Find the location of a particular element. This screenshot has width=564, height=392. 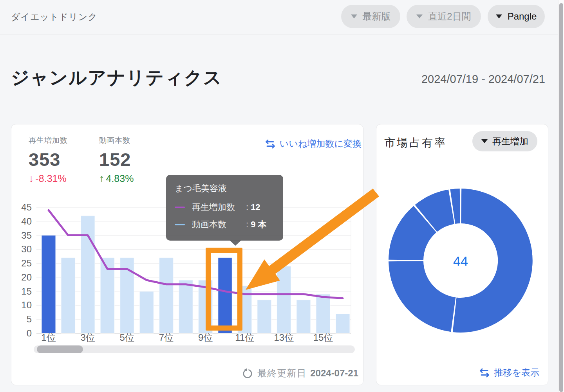

keyword-title: ダイエットドリンク is located at coordinates (54, 17).